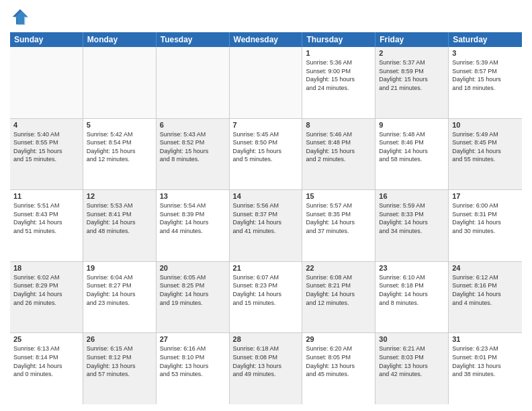  What do you see at coordinates (46, 290) in the screenshot?
I see `daylight-info: Sunrise: 6:02 AM Sunset: 8:29 PM Dayligh…` at bounding box center [46, 290].